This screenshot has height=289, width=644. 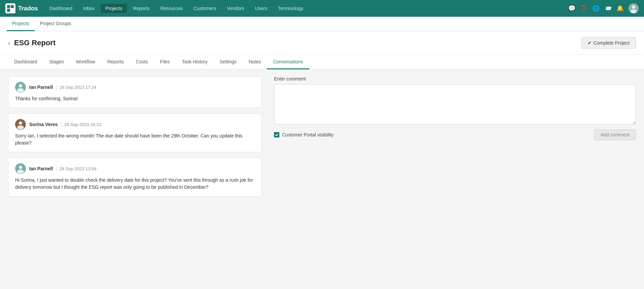 What do you see at coordinates (78, 169) in the screenshot?
I see `comment-date-3: 28 Sep 2023 13:58` at bounding box center [78, 169].